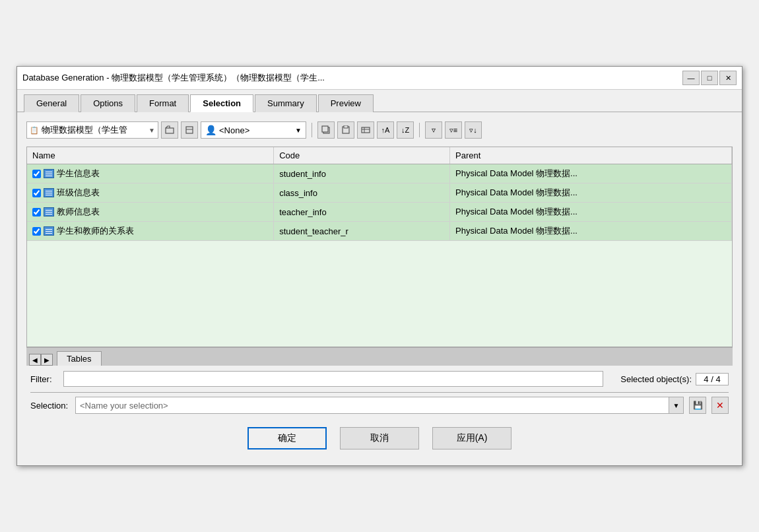  Describe the element at coordinates (51, 103) in the screenshot. I see `tab-general: General` at that location.